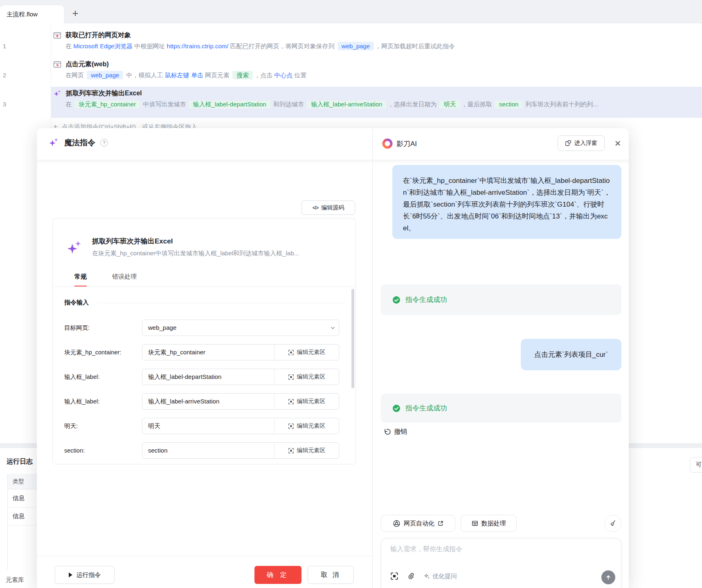 This screenshot has width=702, height=588. I want to click on line-number-1: 1, so click(4, 46).